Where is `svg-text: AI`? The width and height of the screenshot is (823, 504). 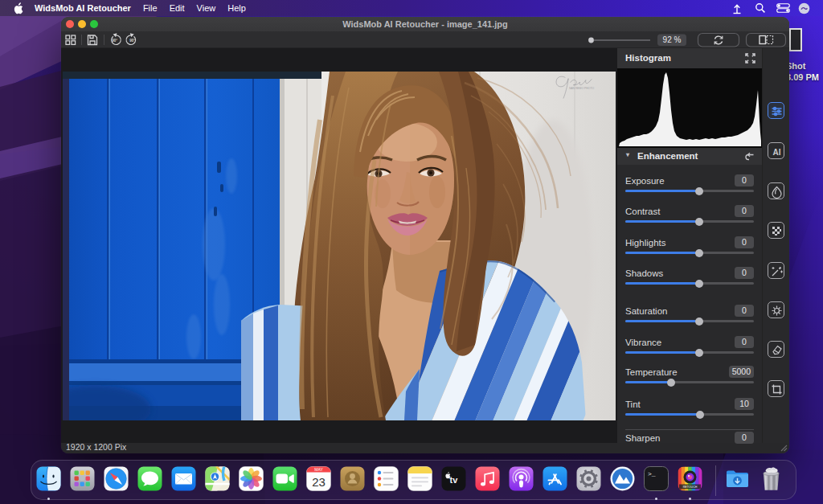
svg-text: AI is located at coordinates (777, 153).